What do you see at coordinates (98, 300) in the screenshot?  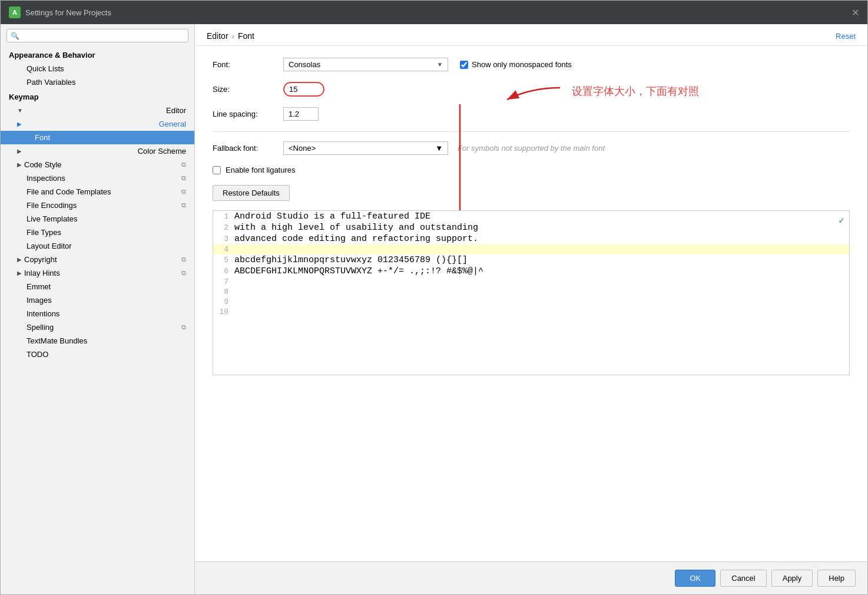 I see `sidebar-item-images: Images` at bounding box center [98, 300].